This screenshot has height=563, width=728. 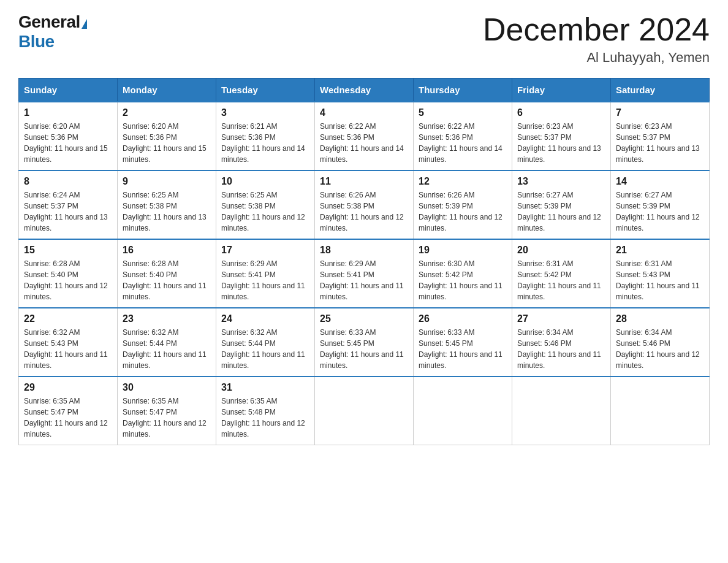 What do you see at coordinates (596, 39) in the screenshot?
I see `title-section: December 2024 Al Luhayyah, Yemen` at bounding box center [596, 39].